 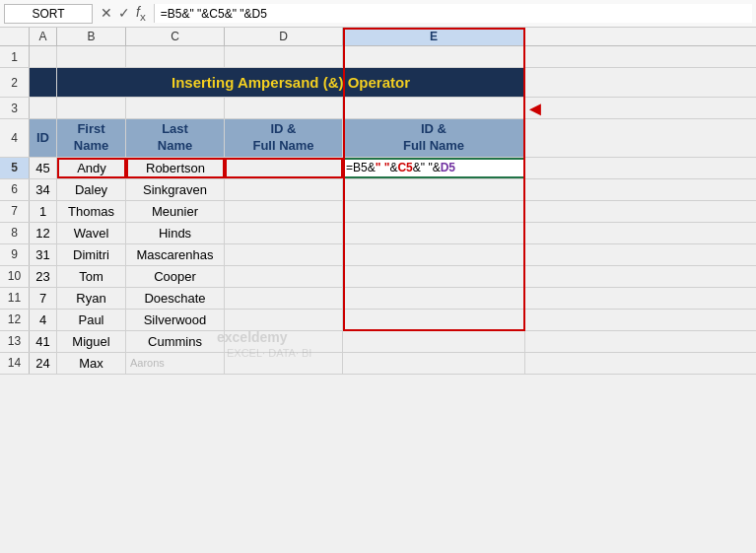 What do you see at coordinates (92, 276) in the screenshot?
I see `cell-b10: Tom` at bounding box center [92, 276].